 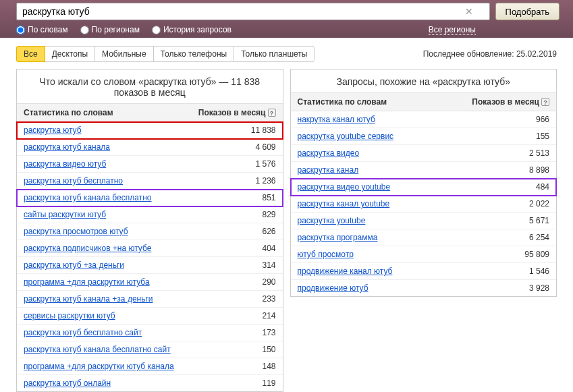 What do you see at coordinates (76, 231) in the screenshot?
I see `query-link: раскрутка просмотров ютуб` at bounding box center [76, 231].